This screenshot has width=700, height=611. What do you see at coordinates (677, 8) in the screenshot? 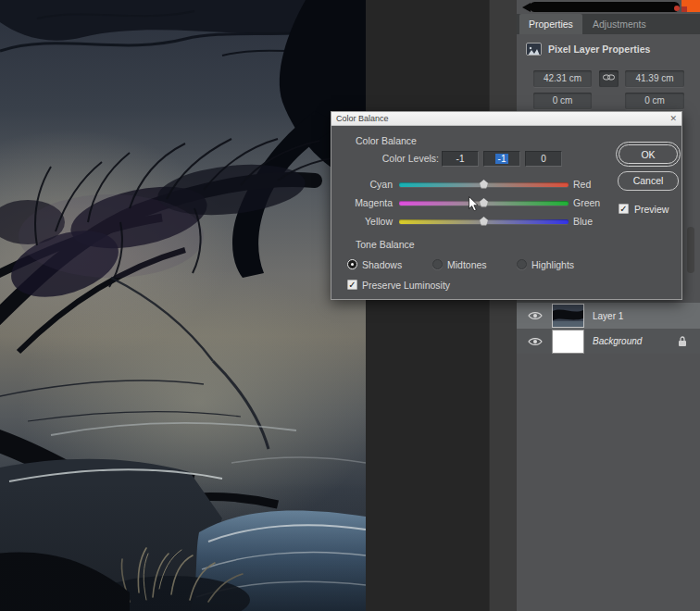
I see `record-dot-icon` at bounding box center [677, 8].